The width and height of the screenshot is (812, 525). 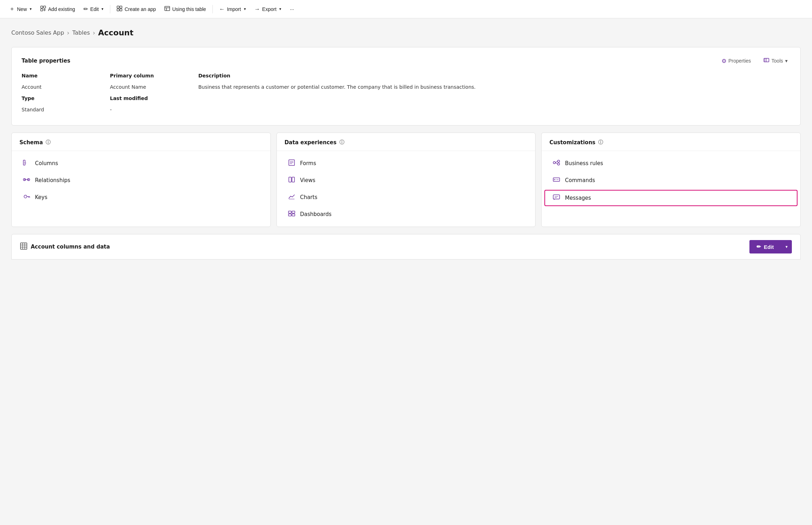 What do you see at coordinates (786, 61) in the screenshot?
I see `tools-chevron-icon: ▾` at bounding box center [786, 61].